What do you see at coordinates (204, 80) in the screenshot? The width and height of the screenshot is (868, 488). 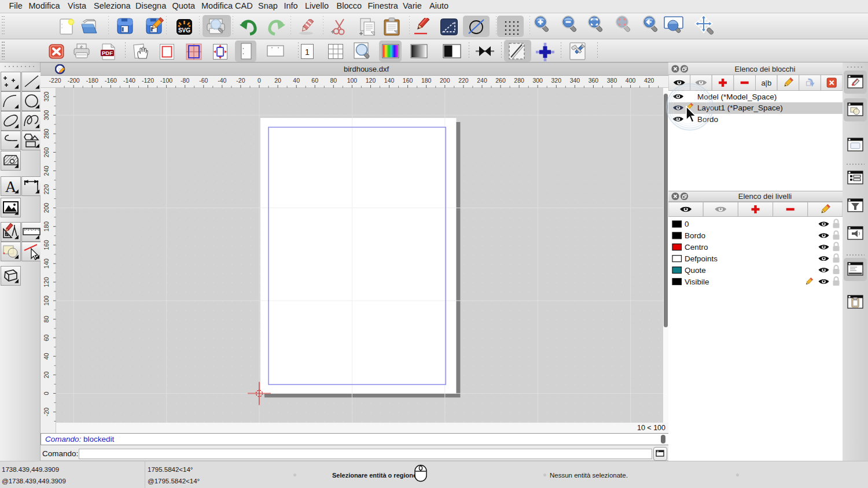 I see `svg-text: -60` at bounding box center [204, 80].